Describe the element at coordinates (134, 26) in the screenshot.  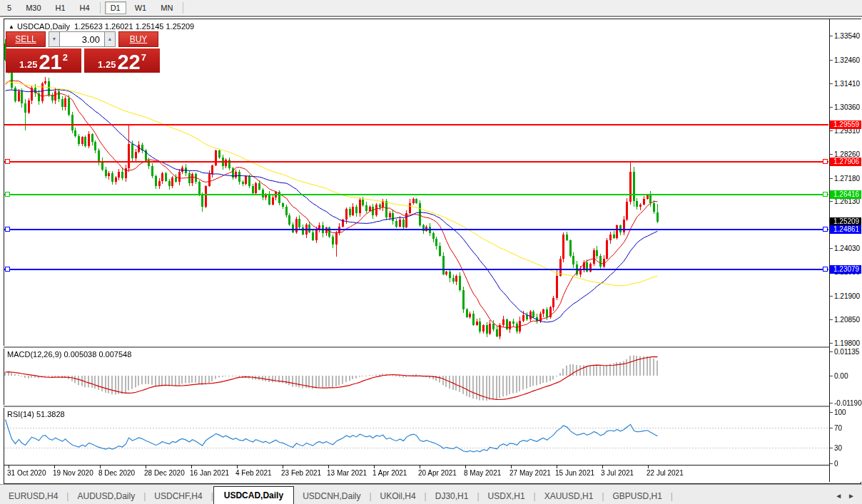
I see `chart-ohlc-values: 1.25623 1.26021 1.25145 1.25209` at that location.